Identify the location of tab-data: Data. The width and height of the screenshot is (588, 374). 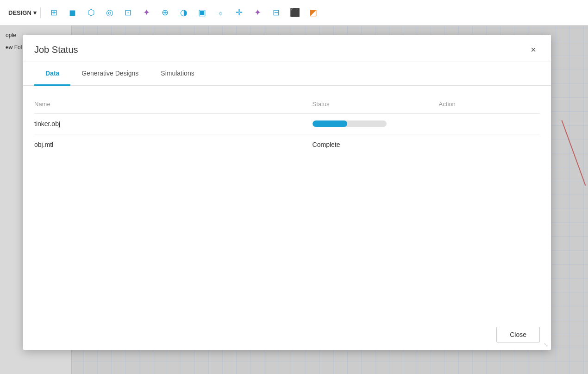
(52, 74).